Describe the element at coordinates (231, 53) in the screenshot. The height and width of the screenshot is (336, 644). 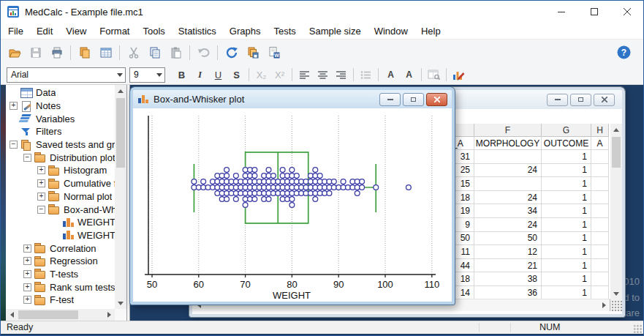
I see `refresh-icon` at that location.